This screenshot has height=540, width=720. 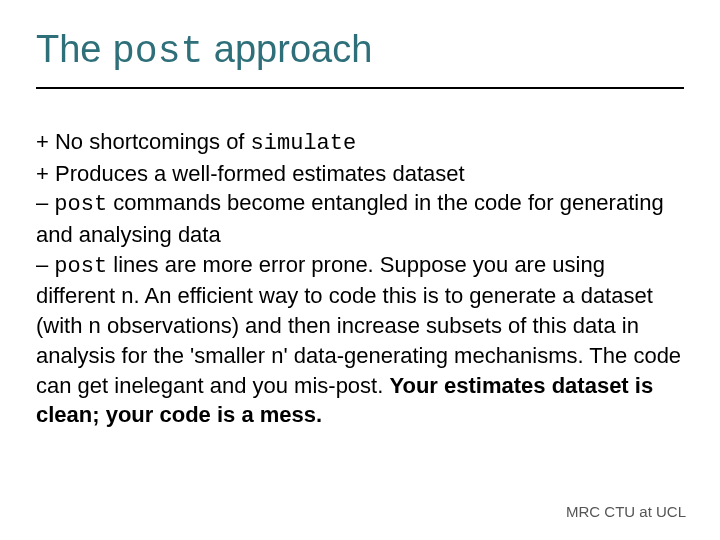 I want to click on footer: MRC CTU at UCL, so click(x=626, y=512).